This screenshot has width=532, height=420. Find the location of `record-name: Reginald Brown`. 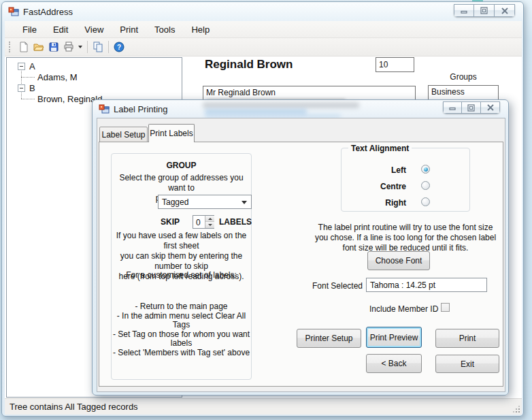

record-name: Reginald Brown is located at coordinates (249, 65).